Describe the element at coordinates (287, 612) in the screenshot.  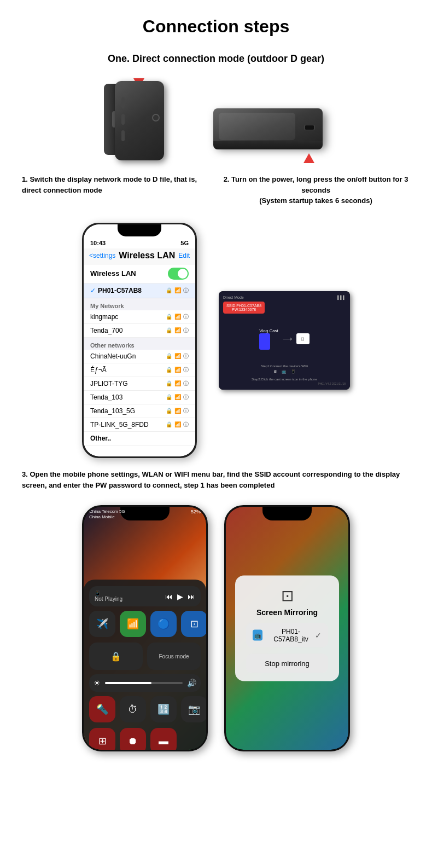
I see `sm-title: Screen Mirroring` at that location.